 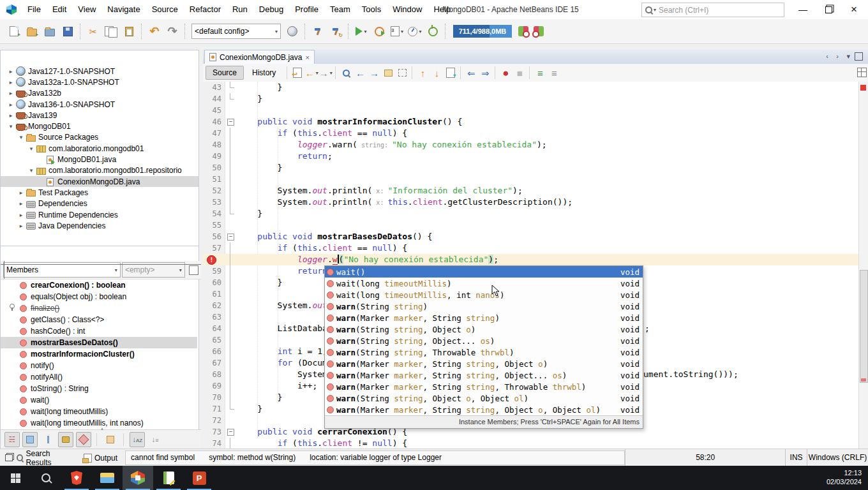 I want to click on forward-icon: →▾, so click(x=326, y=73).